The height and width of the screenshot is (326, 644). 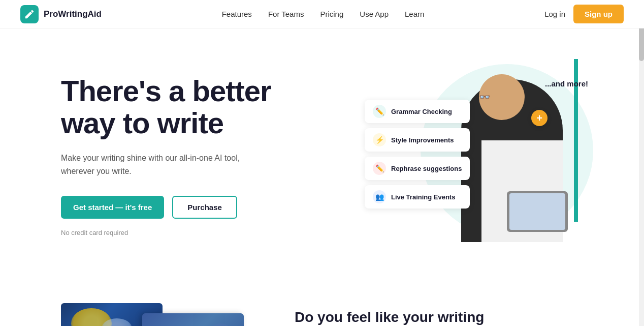 What do you see at coordinates (537, 212) in the screenshot?
I see `laptop` at bounding box center [537, 212].